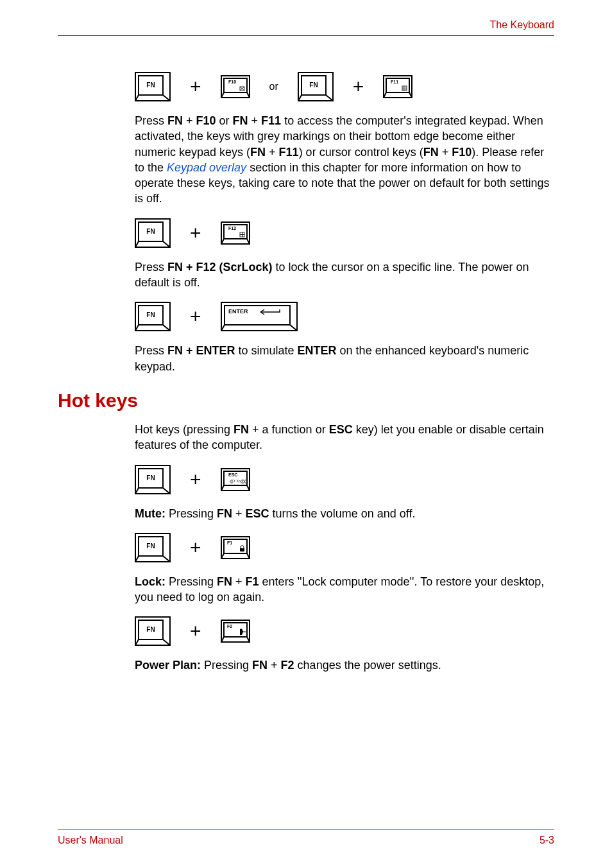 The height and width of the screenshot is (868, 612). What do you see at coordinates (232, 229) in the screenshot?
I see `svg-text: F12` at bounding box center [232, 229].